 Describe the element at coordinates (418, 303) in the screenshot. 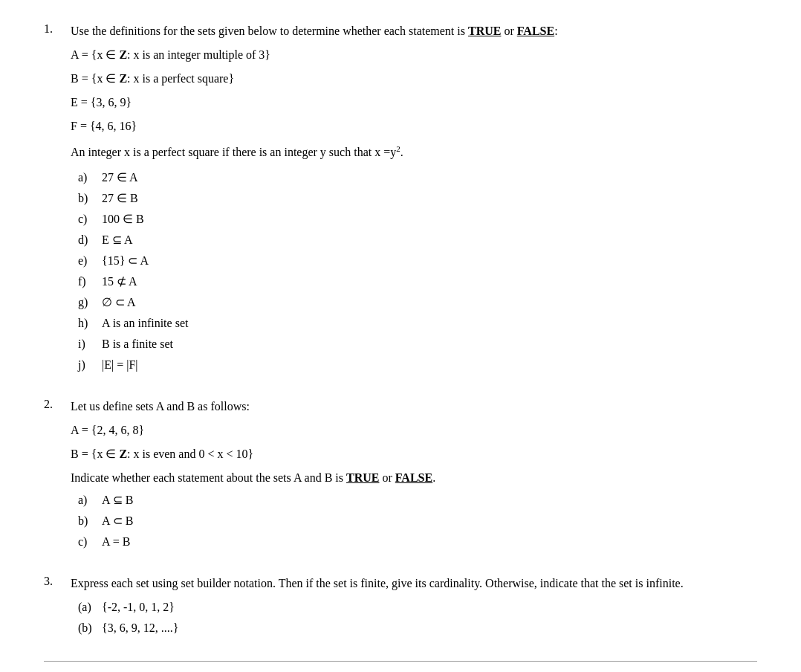

I see `sub-item-1g: g) ∅ ⊂ A` at that location.